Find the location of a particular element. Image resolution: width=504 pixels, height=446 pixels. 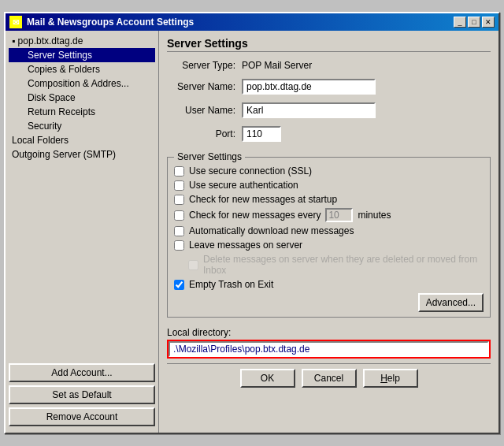

close-button: ✕ is located at coordinates (488, 22).